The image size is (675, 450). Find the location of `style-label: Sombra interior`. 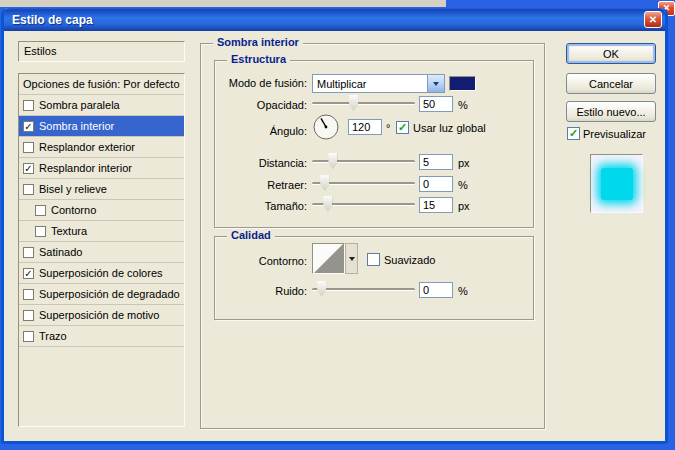

style-label: Sombra interior is located at coordinates (76, 126).